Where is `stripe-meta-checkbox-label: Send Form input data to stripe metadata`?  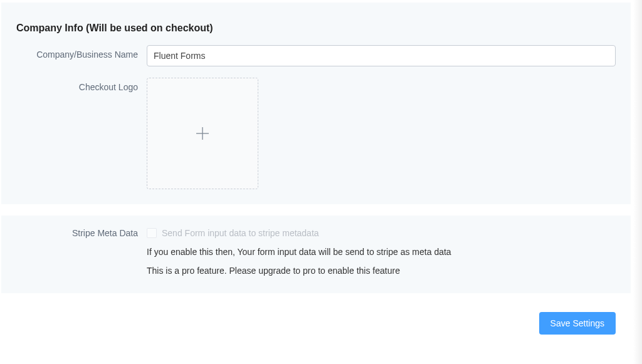 stripe-meta-checkbox-label: Send Form input data to stripe metadata is located at coordinates (241, 233).